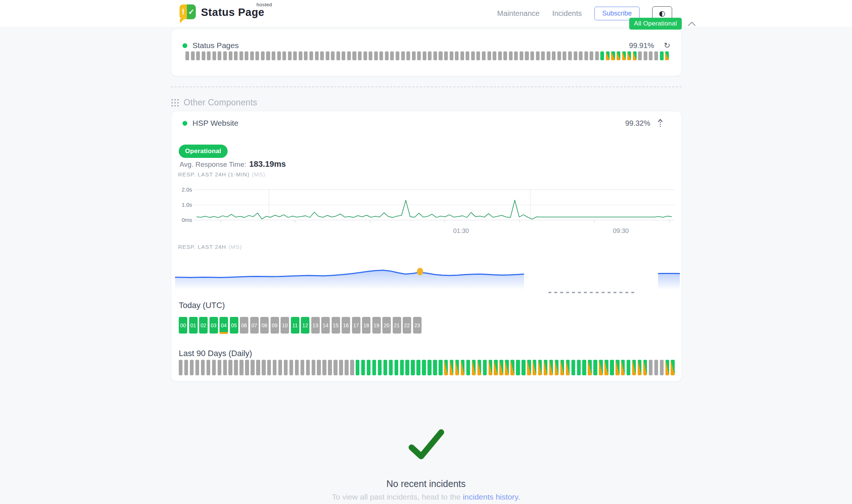 The width and height of the screenshot is (852, 504). Describe the element at coordinates (267, 164) in the screenshot. I see `avg-response-value: 183.19ms` at that location.